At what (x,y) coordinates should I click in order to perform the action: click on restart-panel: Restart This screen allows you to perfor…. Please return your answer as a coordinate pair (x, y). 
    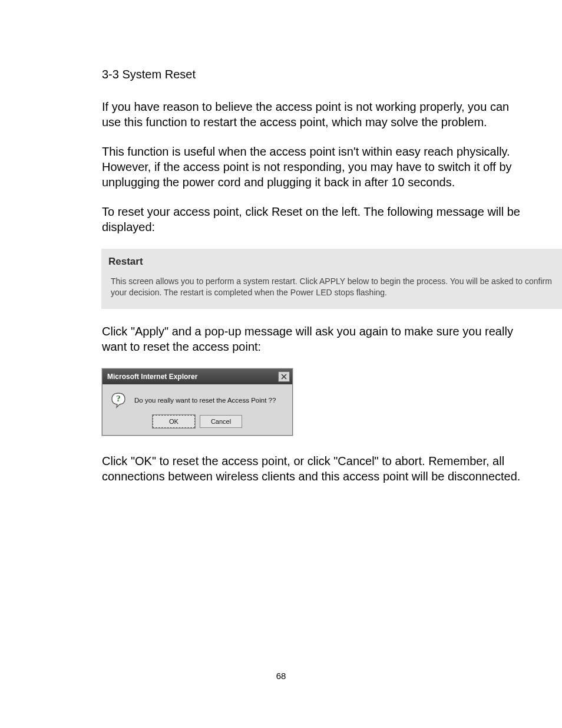
    Looking at the image, I should click on (332, 279).